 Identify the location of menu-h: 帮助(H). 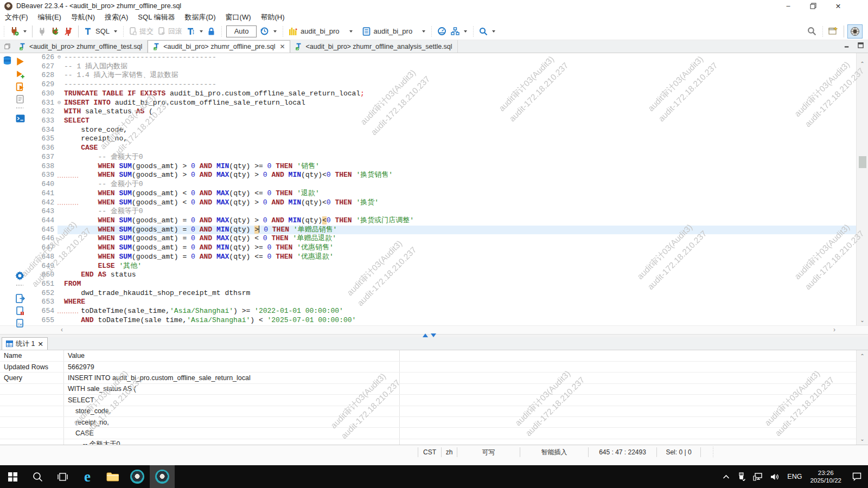
(272, 17).